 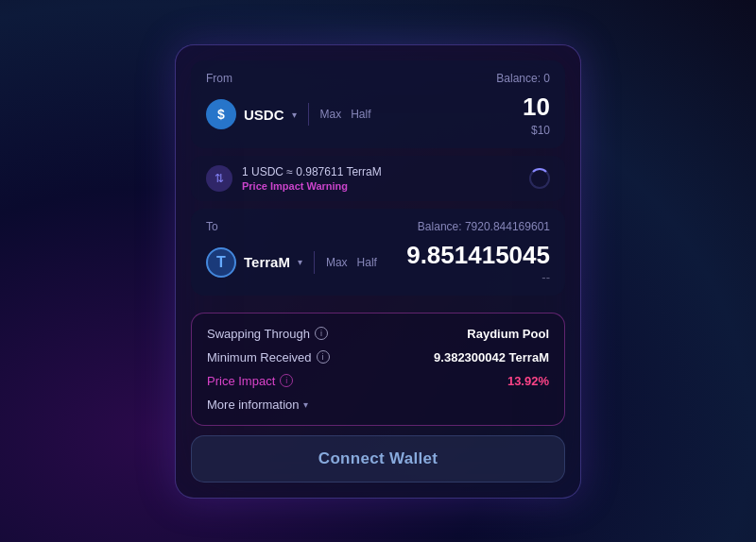 What do you see at coordinates (478, 263) in the screenshot?
I see `to-amount-section: 9.851415045 --` at bounding box center [478, 263].